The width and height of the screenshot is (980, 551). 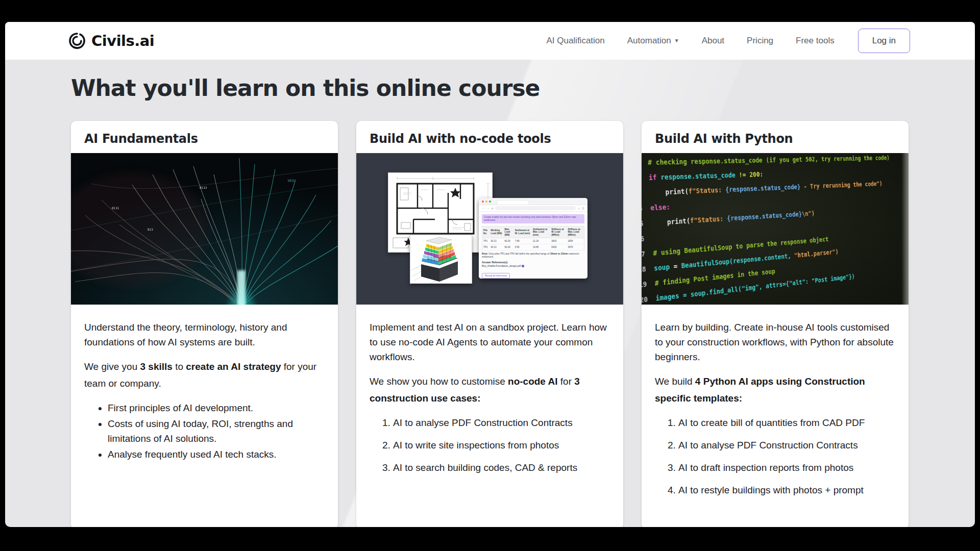 What do you see at coordinates (775, 229) in the screenshot?
I see `python-code-image: 10nse = requests.get(url) # load from th…` at bounding box center [775, 229].